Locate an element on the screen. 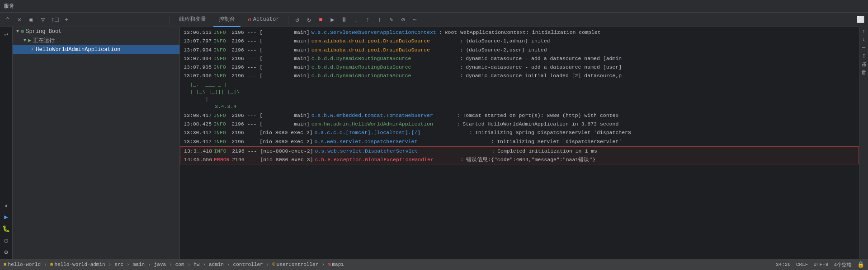 This screenshot has width=868, height=270. btn-maximize: ⬜ is located at coordinates (860, 20).